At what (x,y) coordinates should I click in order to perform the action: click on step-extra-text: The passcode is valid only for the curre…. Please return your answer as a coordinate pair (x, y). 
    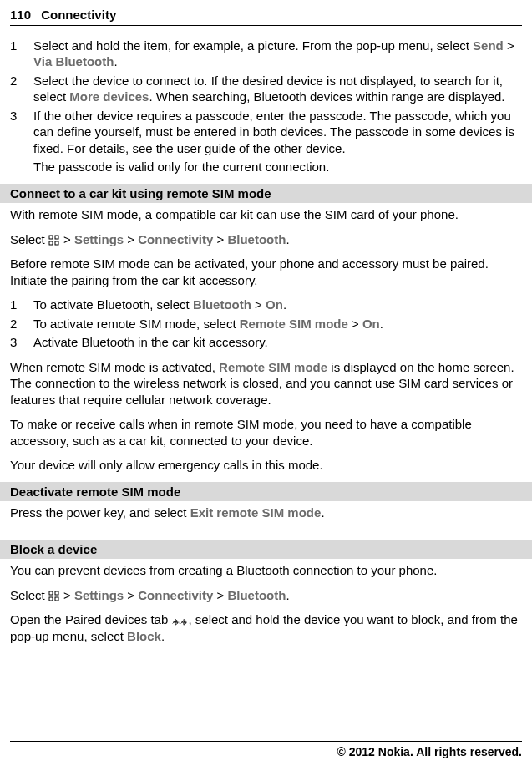
    Looking at the image, I should click on (266, 167).